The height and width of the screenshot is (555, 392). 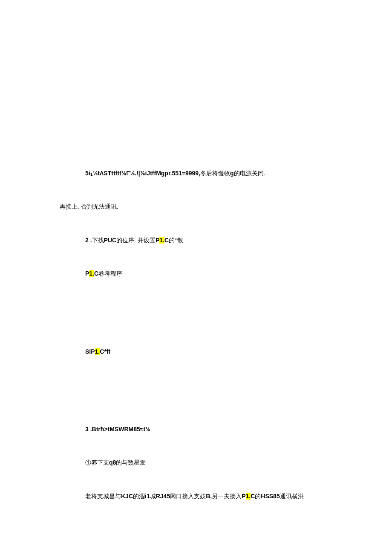 I want to click on text-line-7: ①养下支q8的与数星发, so click(x=217, y=462).